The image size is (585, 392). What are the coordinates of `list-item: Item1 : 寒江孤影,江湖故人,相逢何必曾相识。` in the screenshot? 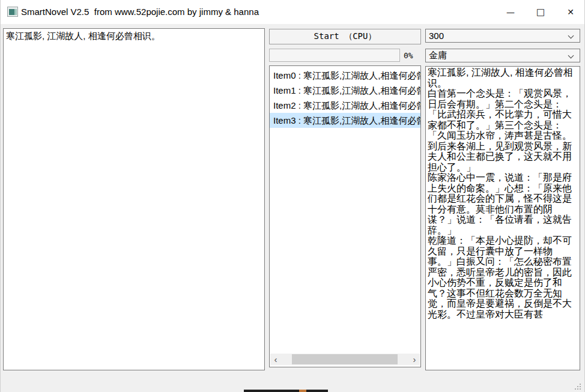 It's located at (345, 90).